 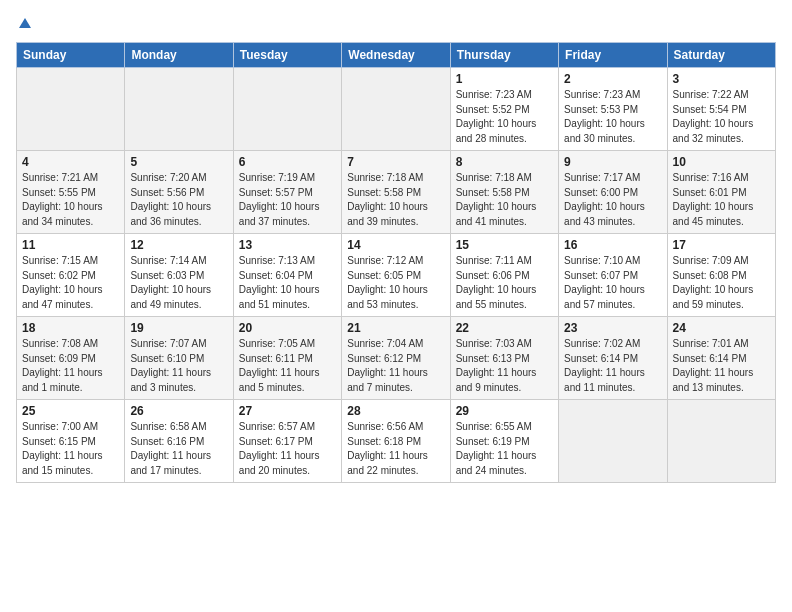 What do you see at coordinates (178, 411) in the screenshot?
I see `day-number: 26` at bounding box center [178, 411].